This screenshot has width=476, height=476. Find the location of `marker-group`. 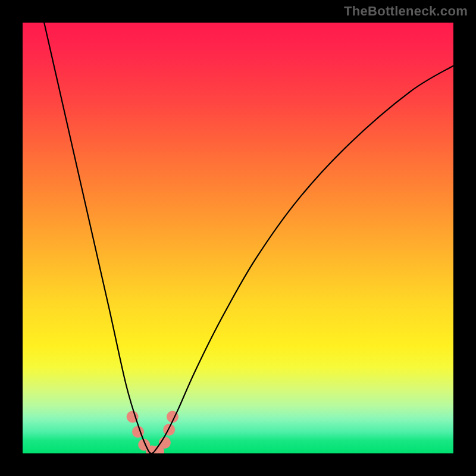

marker-group is located at coordinates (152, 432).